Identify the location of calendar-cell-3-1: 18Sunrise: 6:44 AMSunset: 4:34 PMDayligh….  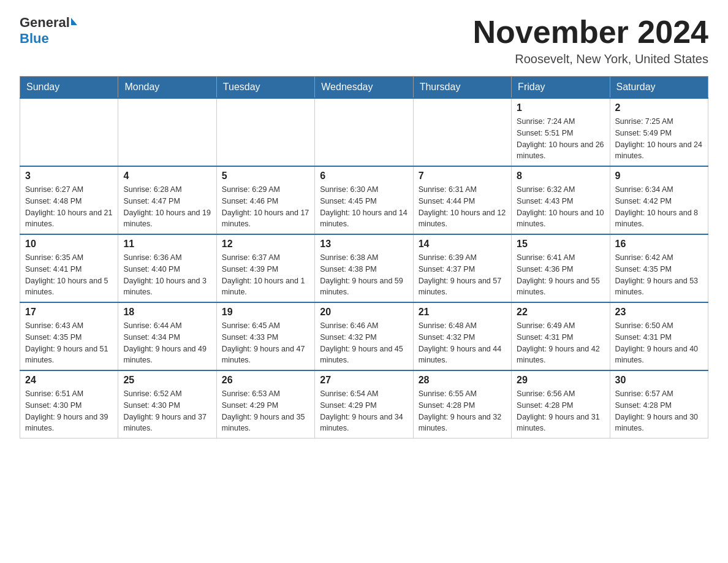
(167, 336).